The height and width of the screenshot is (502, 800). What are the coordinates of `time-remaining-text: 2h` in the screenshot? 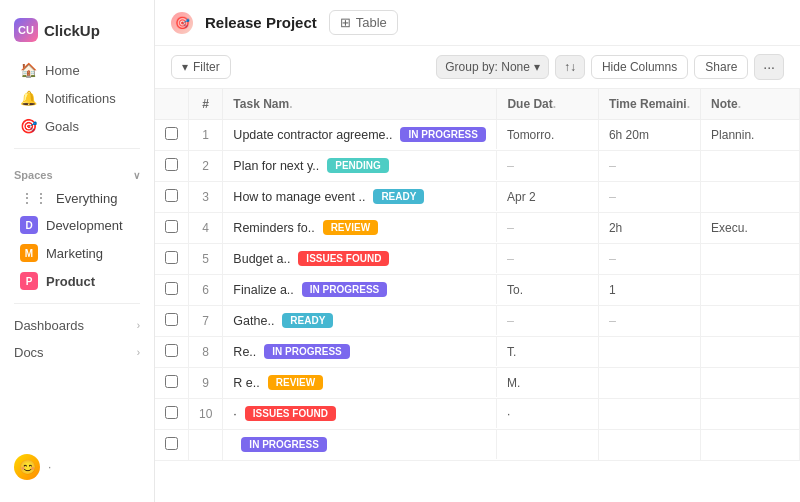 It's located at (616, 228).